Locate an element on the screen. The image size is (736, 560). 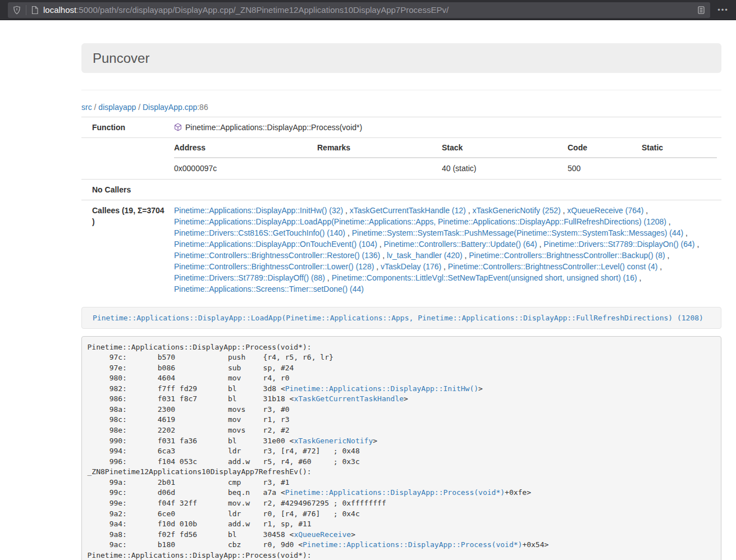
callee-link: Pinetime::Components::LittleVgl::SetNewT… is located at coordinates (484, 278).